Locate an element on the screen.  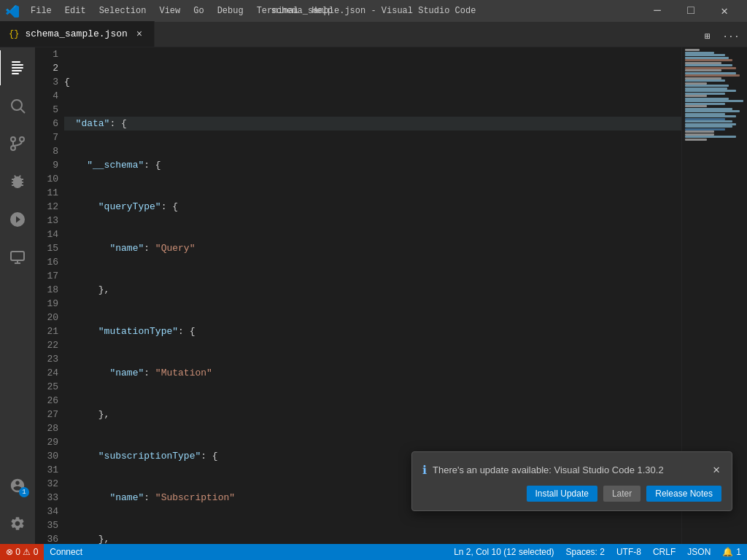
tab-close-button: × is located at coordinates (139, 34).